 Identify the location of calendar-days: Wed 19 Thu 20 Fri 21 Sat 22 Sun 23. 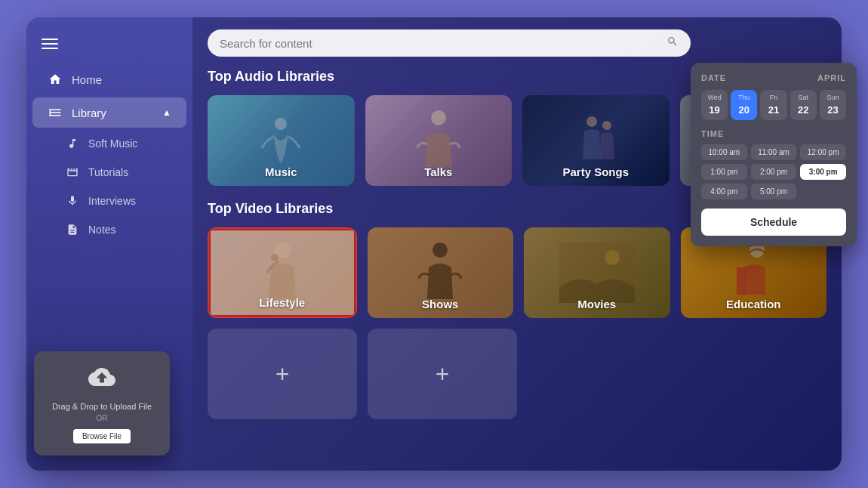
(774, 105).